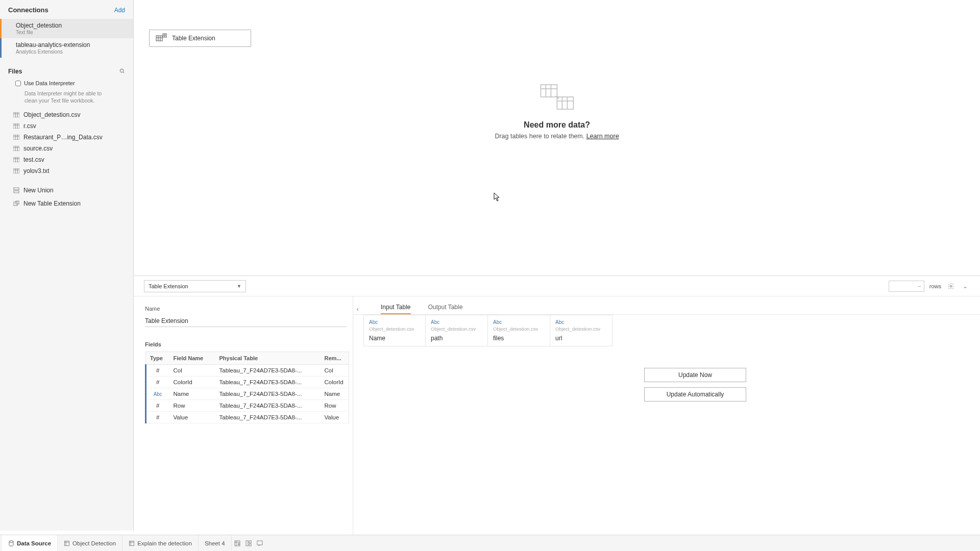  What do you see at coordinates (192, 406) in the screenshot?
I see `field-name: Row` at bounding box center [192, 406].